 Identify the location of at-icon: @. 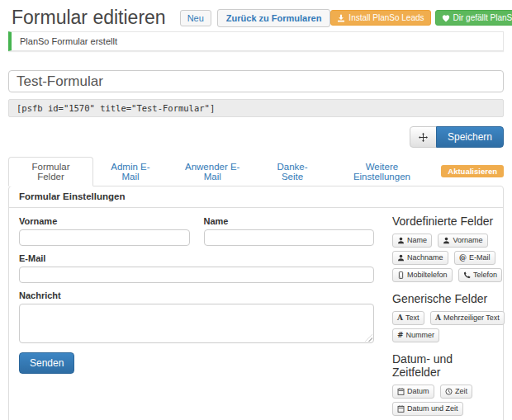
(462, 257).